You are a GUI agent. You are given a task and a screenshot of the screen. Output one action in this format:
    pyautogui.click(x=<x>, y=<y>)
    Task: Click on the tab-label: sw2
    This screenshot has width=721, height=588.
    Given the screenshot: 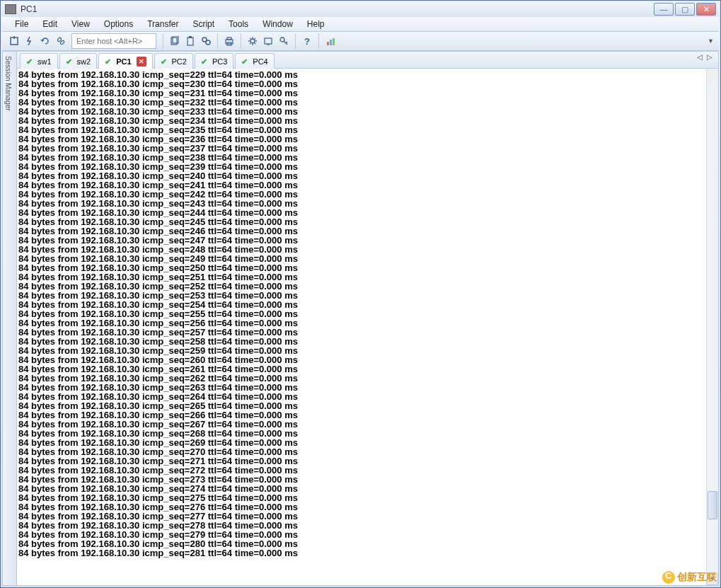 What is the action you would take?
    pyautogui.click(x=84, y=62)
    